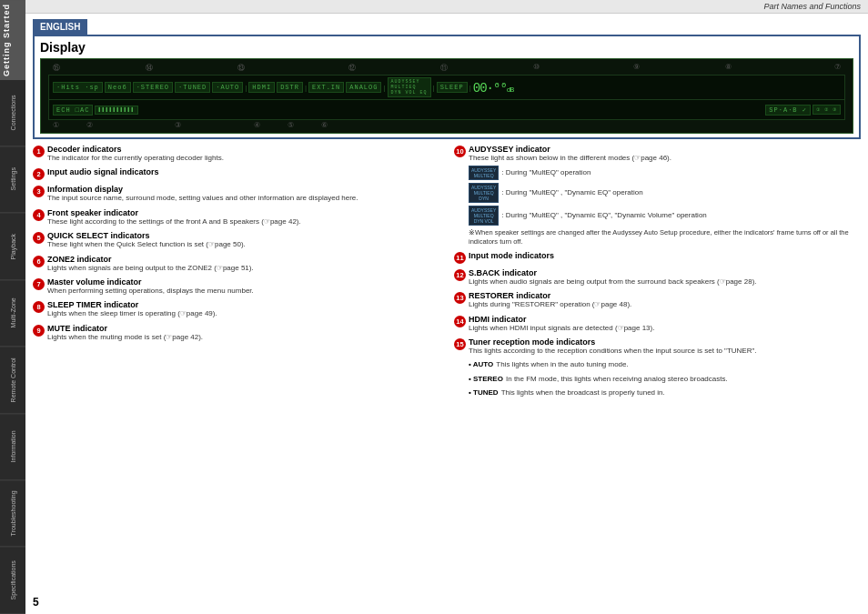 The height and width of the screenshot is (614, 868). I want to click on desc-content-11: Input mode indicators, so click(664, 256).